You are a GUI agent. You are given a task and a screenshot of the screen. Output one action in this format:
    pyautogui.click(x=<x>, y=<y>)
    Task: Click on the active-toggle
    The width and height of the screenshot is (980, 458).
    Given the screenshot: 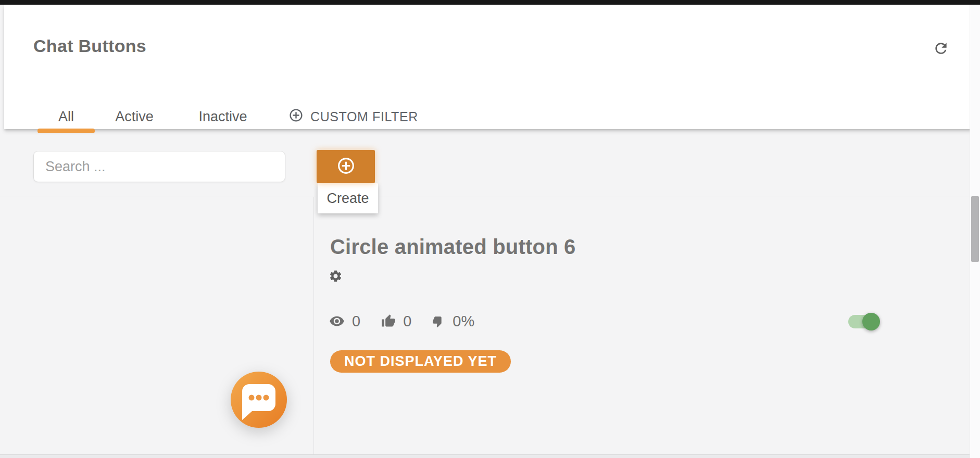 What is the action you would take?
    pyautogui.click(x=863, y=322)
    